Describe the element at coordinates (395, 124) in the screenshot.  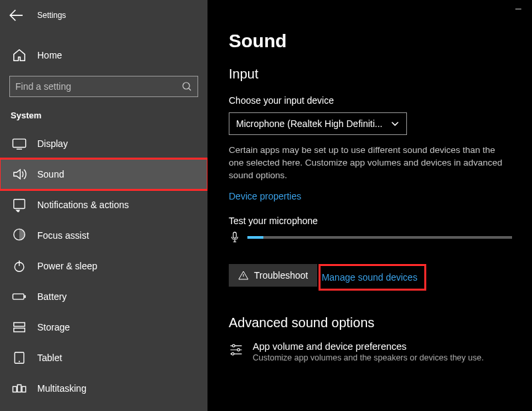
I see `chevron-down-icon` at that location.